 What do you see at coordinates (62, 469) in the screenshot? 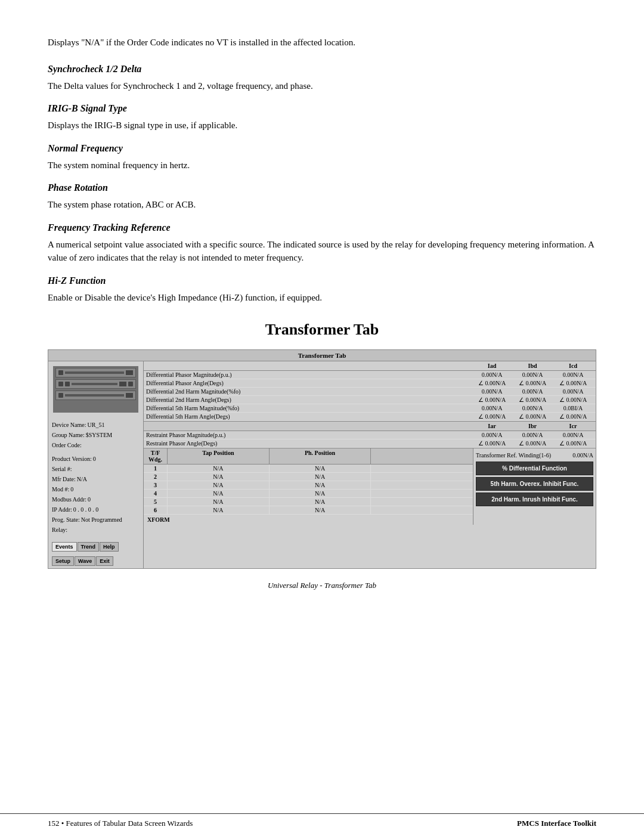
I see `serial-label: Serial #:` at bounding box center [62, 469].